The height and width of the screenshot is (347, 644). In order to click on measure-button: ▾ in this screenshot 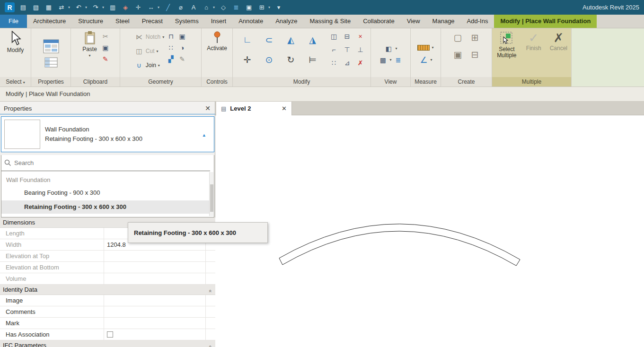, I will do `click(425, 48)`.